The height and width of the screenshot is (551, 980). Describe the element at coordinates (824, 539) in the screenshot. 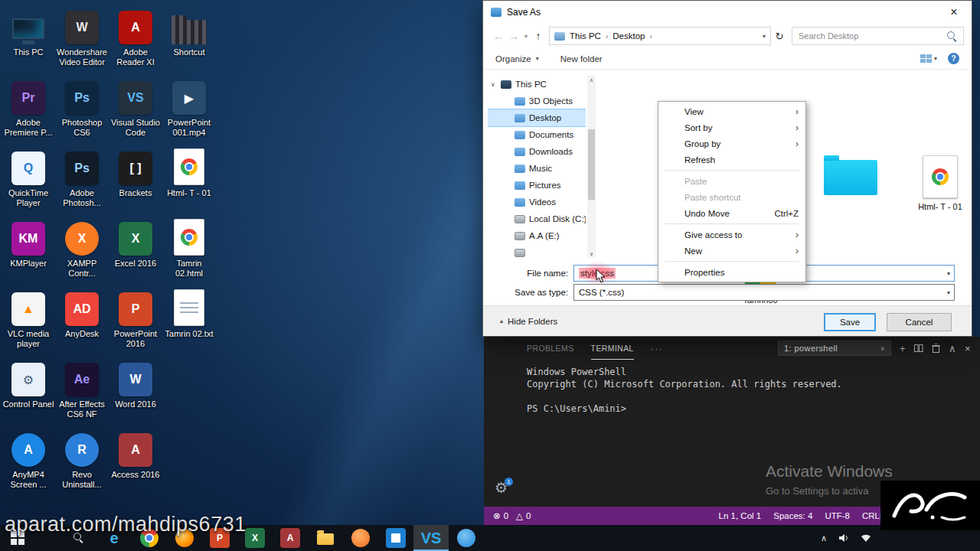

I see `hidden-icons-chevron: ∧` at that location.